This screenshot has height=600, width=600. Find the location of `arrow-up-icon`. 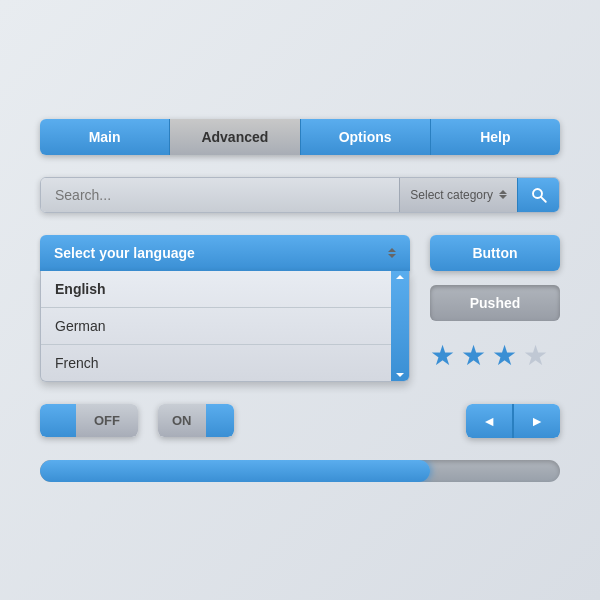

arrow-up-icon is located at coordinates (503, 192).